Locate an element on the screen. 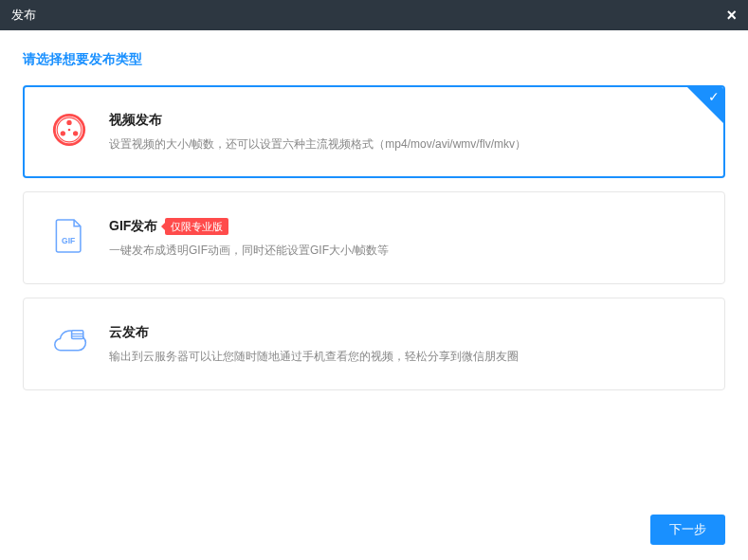 The height and width of the screenshot is (560, 748). window-title: 发布 is located at coordinates (24, 15).